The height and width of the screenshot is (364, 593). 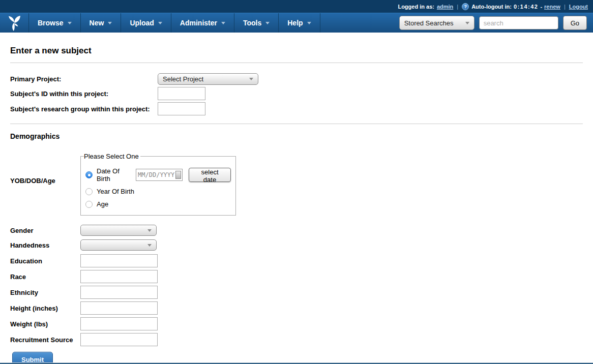 What do you see at coordinates (118, 245) in the screenshot?
I see `handedness-select` at bounding box center [118, 245].